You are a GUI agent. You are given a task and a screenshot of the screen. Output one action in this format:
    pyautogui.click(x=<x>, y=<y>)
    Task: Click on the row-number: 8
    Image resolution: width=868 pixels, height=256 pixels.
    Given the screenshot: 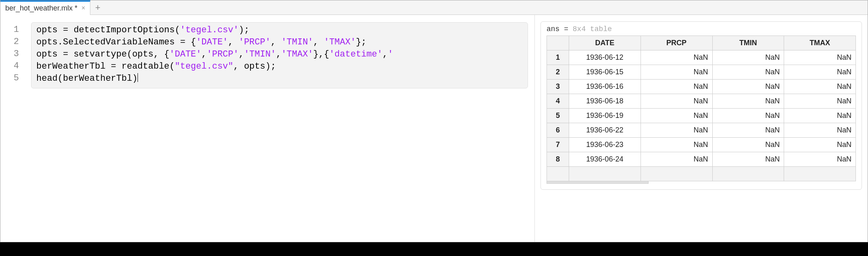 What is the action you would take?
    pyautogui.click(x=558, y=159)
    